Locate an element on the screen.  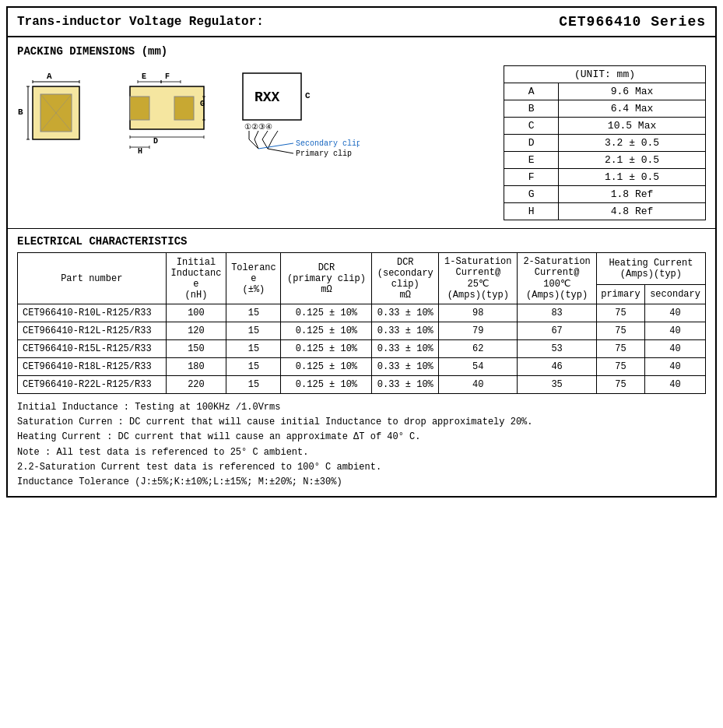
dim-value-F: 1.1 ± 0.5 is located at coordinates (632, 178).